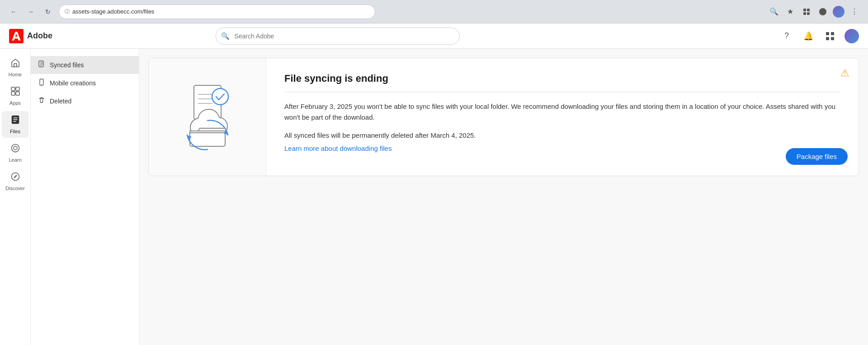 The image size is (868, 345). Describe the element at coordinates (67, 12) in the screenshot. I see `address-bar-icon: ⓘ` at that location.